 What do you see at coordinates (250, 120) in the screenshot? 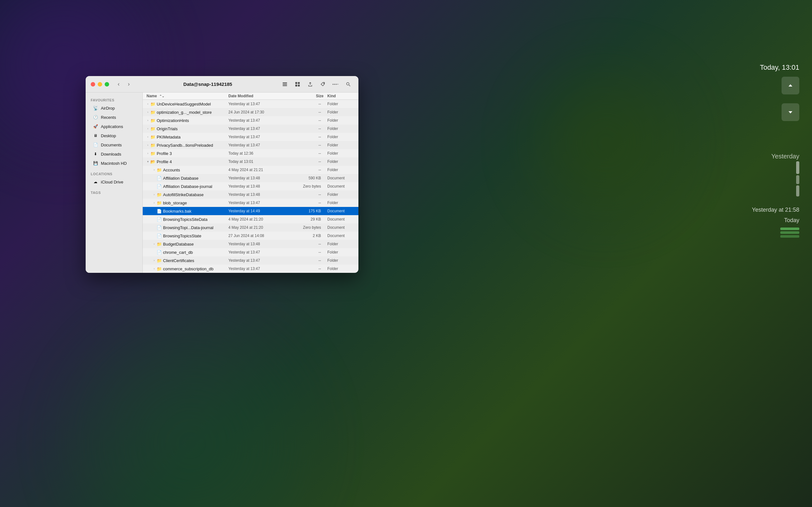
I see `table-row: › 📁 OptimizationHints Yesterday at 13:47…` at bounding box center [250, 120].